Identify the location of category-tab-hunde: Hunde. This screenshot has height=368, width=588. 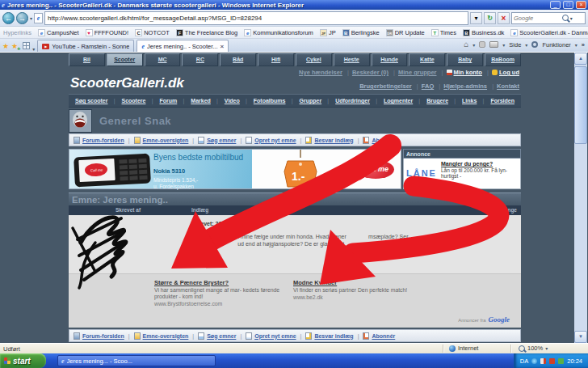
(389, 60).